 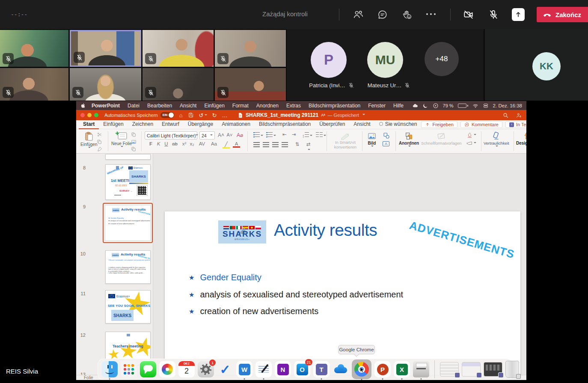 I want to click on menu-datei: Datei, so click(x=134, y=106).